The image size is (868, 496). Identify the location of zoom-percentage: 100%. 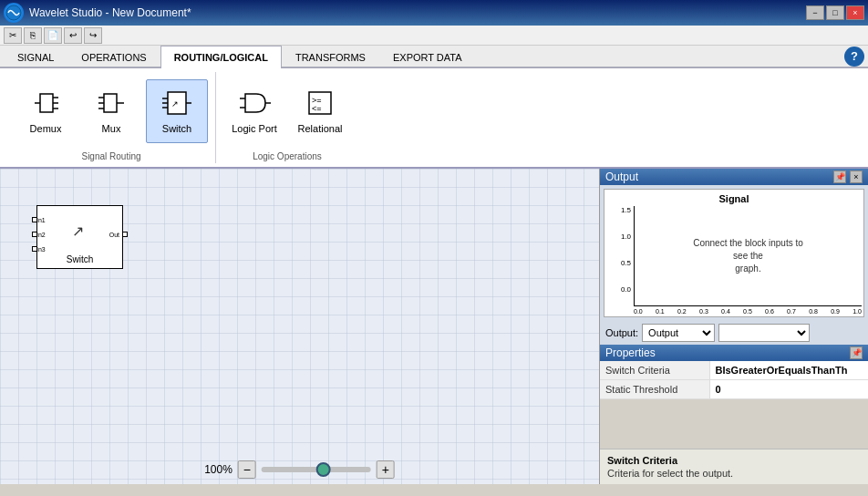
(219, 470).